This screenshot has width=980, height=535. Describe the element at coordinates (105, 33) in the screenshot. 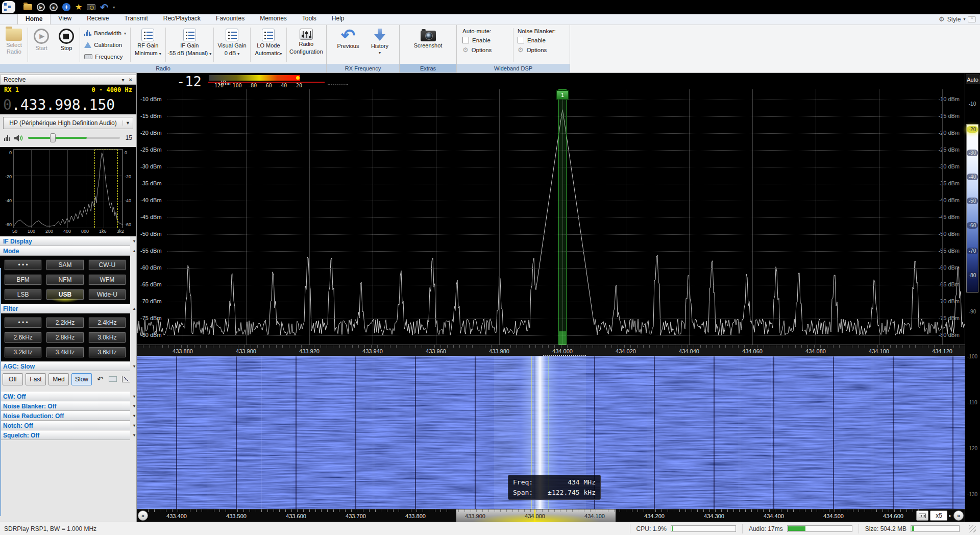

I see `bandwidth-button: Bandwidth▾` at that location.